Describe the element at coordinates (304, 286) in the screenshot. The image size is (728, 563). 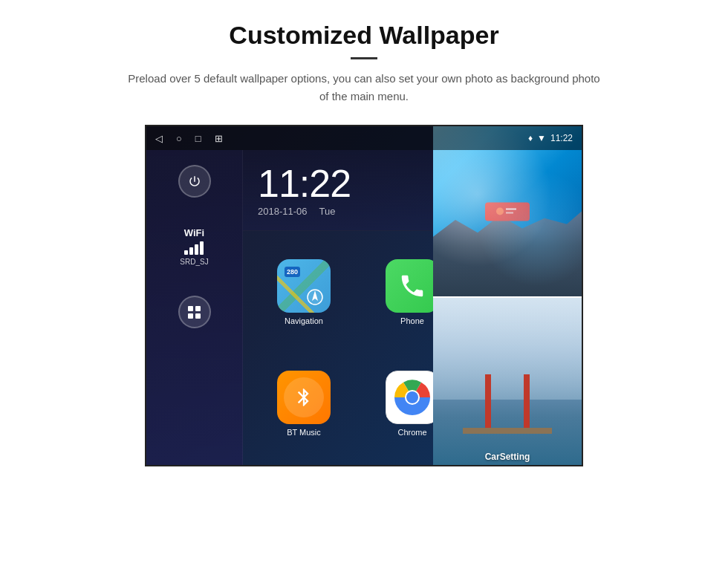
I see `navigation-icon: 280` at that location.